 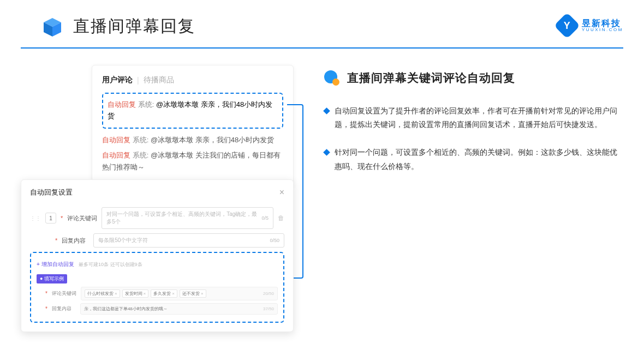 What do you see at coordinates (431, 78) in the screenshot?
I see `section-title: 直播间弹幕关键词评论自动回复` at bounding box center [431, 78].